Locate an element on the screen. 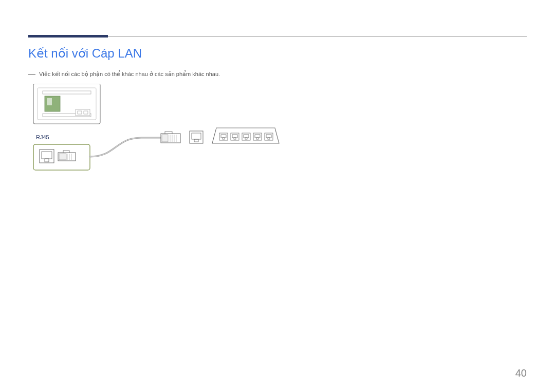 The height and width of the screenshot is (392, 555). network-hub-icon is located at coordinates (246, 136).